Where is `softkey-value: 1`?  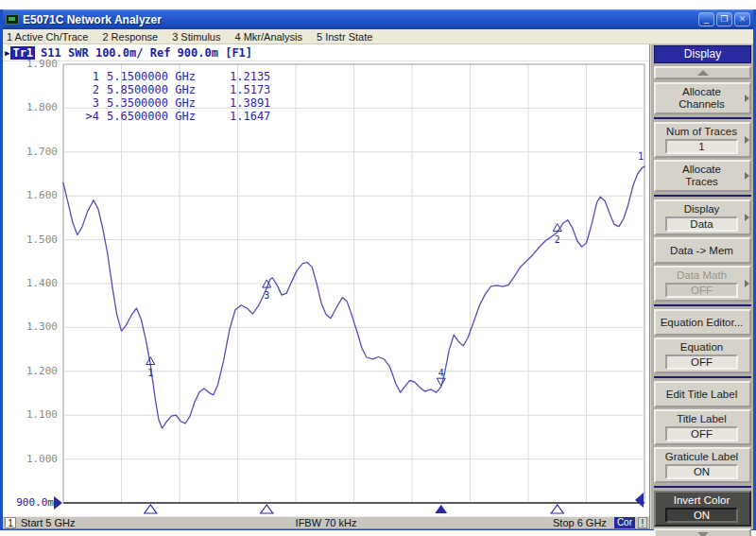 softkey-value: 1 is located at coordinates (701, 147).